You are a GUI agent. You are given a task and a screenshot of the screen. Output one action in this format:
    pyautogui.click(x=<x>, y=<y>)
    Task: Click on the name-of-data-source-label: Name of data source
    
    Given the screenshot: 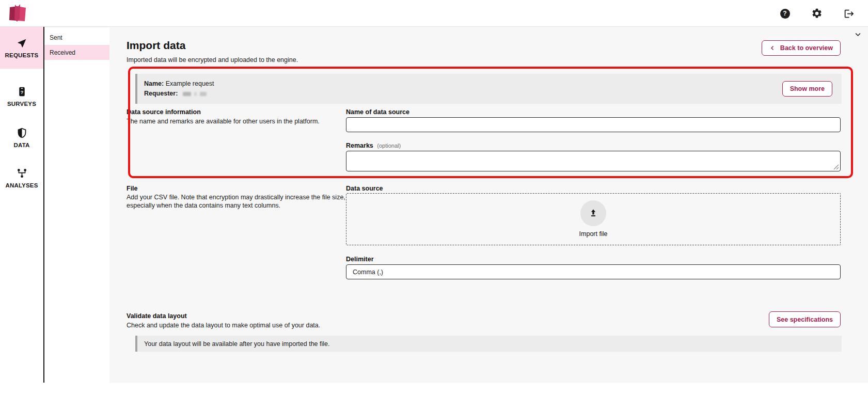 What is the action you would take?
    pyautogui.click(x=378, y=112)
    